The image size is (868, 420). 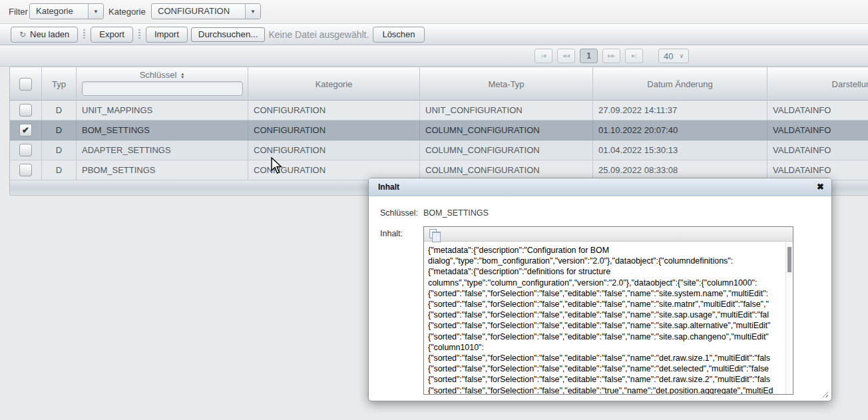 I want to click on content-line: {"metadata":{"description":"definitions …, so click(x=607, y=272).